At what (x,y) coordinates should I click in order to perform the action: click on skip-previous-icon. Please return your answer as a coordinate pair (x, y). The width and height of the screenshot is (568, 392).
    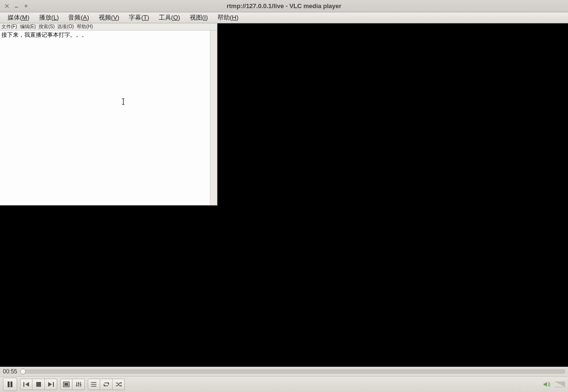
    Looking at the image, I should click on (26, 384).